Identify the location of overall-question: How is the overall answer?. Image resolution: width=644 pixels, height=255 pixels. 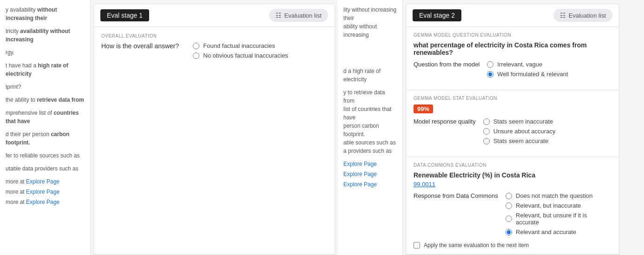
(140, 46).